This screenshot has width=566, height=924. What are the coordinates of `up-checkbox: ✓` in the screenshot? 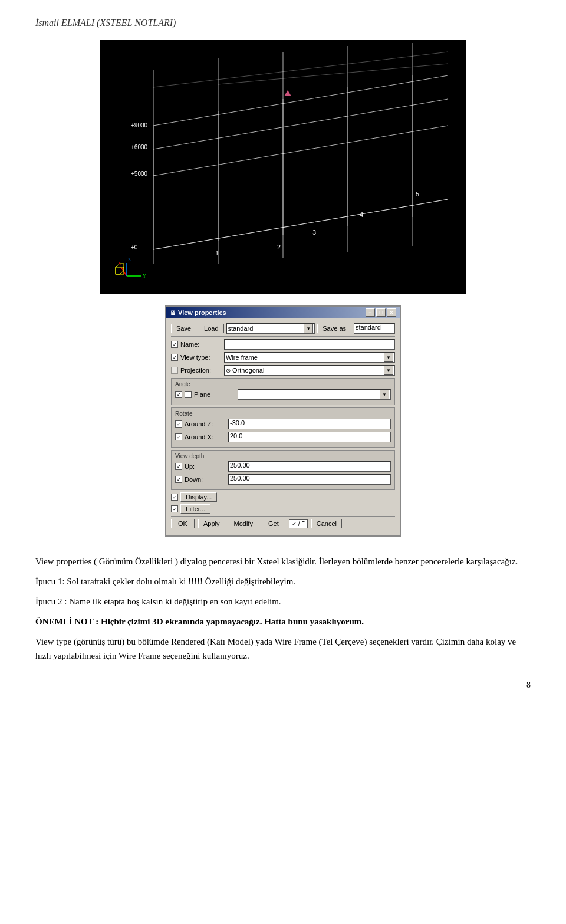 It's located at (179, 466).